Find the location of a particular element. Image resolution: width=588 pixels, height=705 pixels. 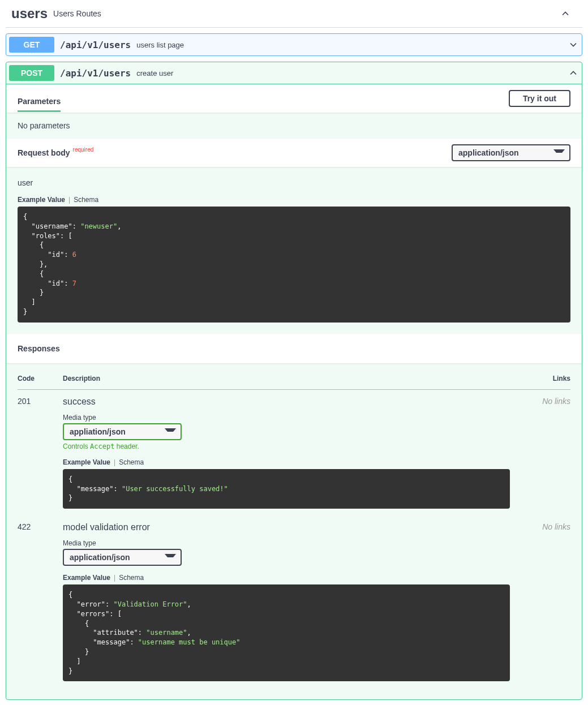

response-code: 201 is located at coordinates (40, 453).